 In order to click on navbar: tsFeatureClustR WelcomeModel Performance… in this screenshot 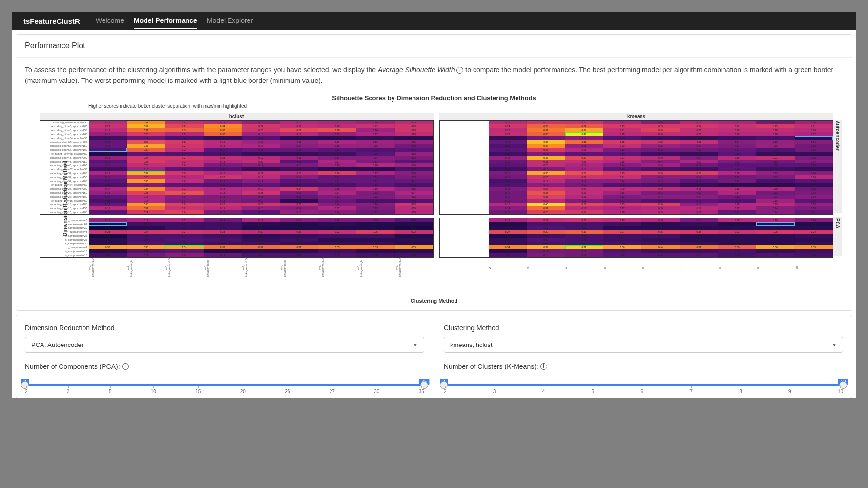, I will do `click(434, 21)`.